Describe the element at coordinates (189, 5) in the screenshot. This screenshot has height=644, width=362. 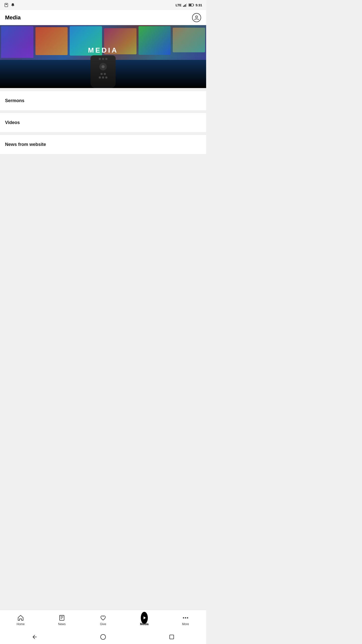
I see `status-bar-right: LTE 5:31` at that location.